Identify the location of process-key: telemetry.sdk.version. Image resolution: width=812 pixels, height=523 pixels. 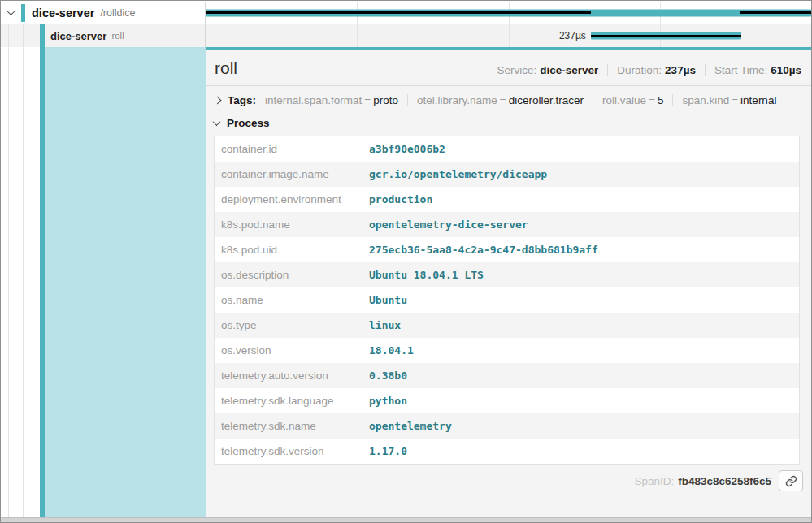
(289, 452).